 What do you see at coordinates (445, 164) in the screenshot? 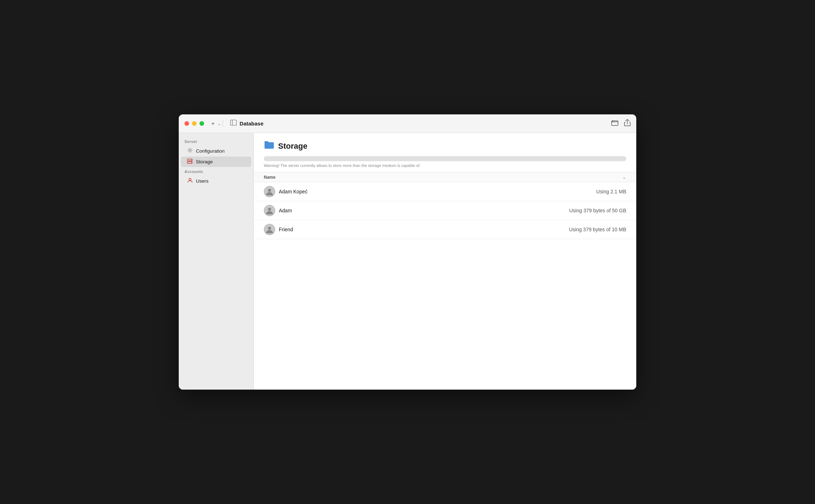
I see `storage-warning-section: Warning! The server currently allows to …` at bounding box center [445, 164].